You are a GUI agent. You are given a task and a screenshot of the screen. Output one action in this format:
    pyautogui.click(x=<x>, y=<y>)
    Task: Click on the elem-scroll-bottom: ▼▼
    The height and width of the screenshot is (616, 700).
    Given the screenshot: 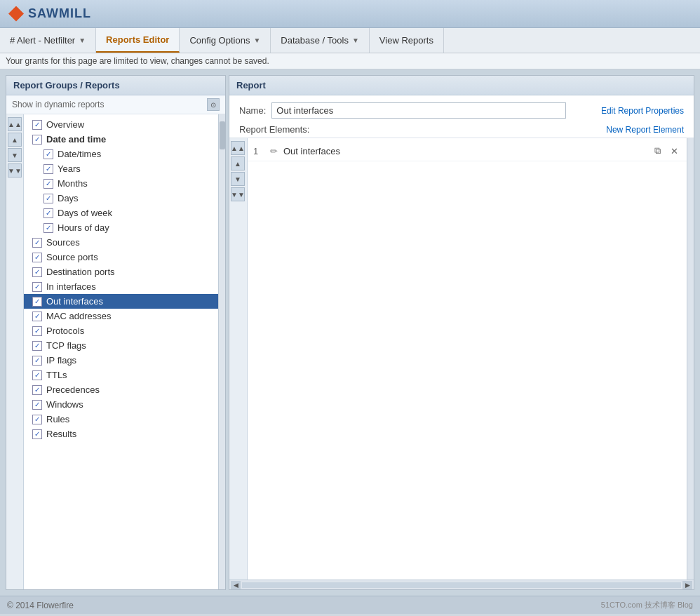 What is the action you would take?
    pyautogui.click(x=238, y=194)
    